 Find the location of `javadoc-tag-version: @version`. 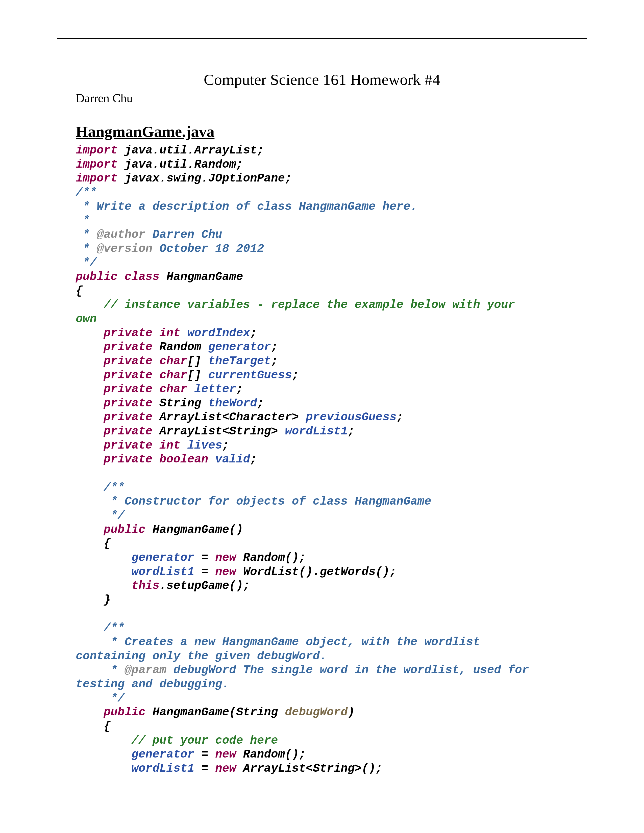

javadoc-tag-version: @version is located at coordinates (125, 249).